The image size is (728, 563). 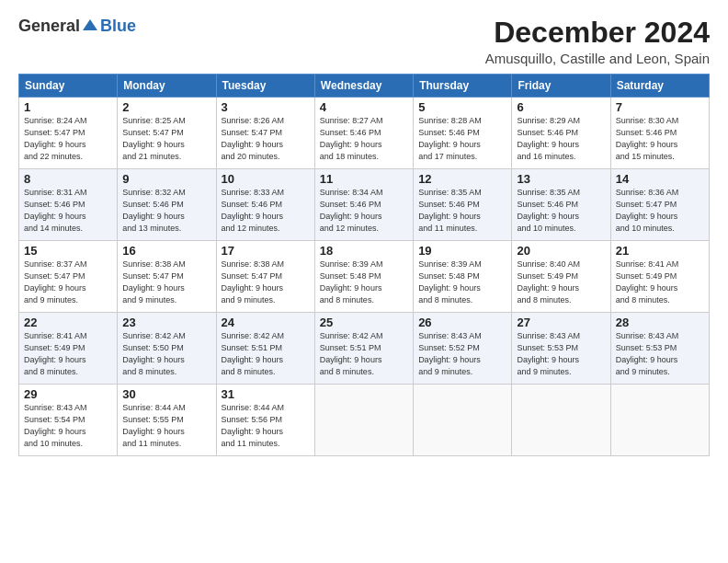 What do you see at coordinates (462, 107) in the screenshot?
I see `day-number: 5` at bounding box center [462, 107].